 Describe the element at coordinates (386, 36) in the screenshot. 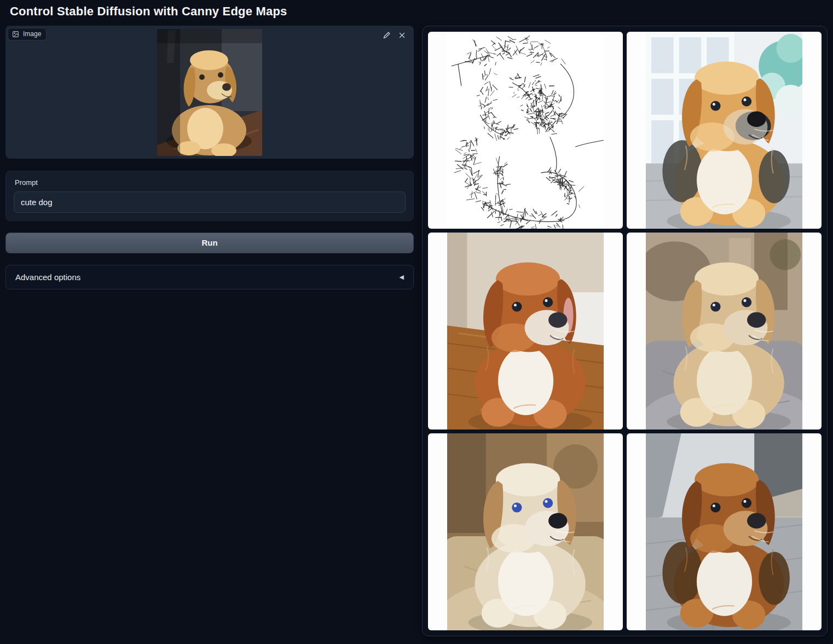

I see `edit-image-button` at that location.